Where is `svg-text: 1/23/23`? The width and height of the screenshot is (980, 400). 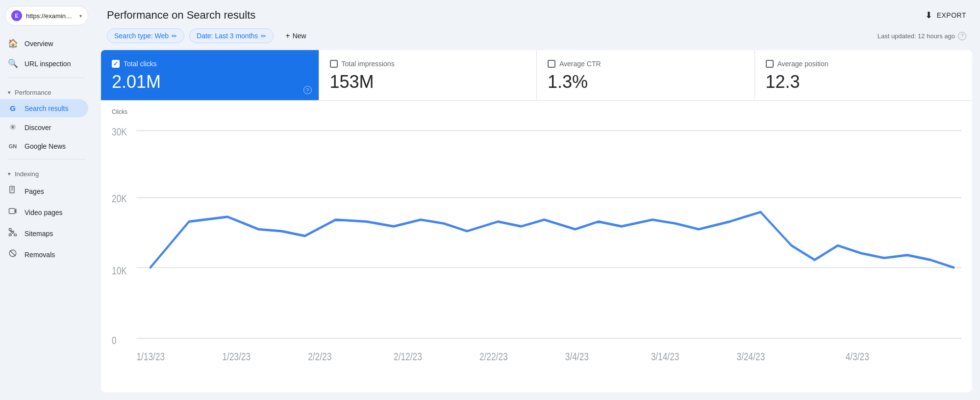
svg-text: 1/23/23 is located at coordinates (236, 356).